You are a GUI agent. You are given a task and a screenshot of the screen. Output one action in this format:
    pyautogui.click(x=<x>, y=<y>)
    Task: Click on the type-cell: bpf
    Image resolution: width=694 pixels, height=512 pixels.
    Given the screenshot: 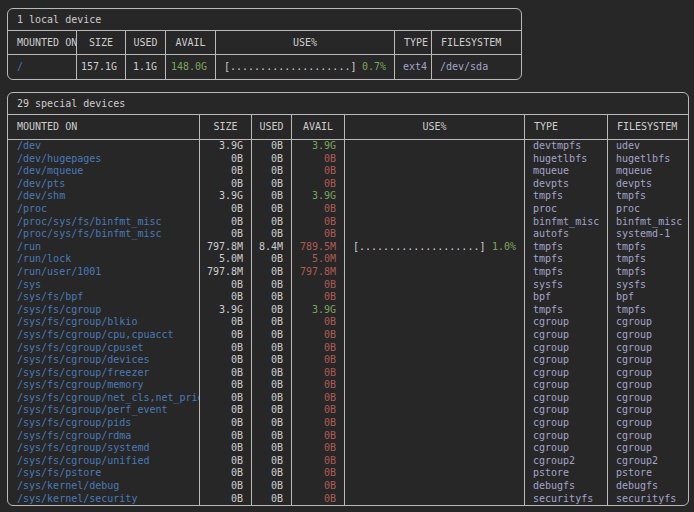 What is the action you would take?
    pyautogui.click(x=566, y=298)
    